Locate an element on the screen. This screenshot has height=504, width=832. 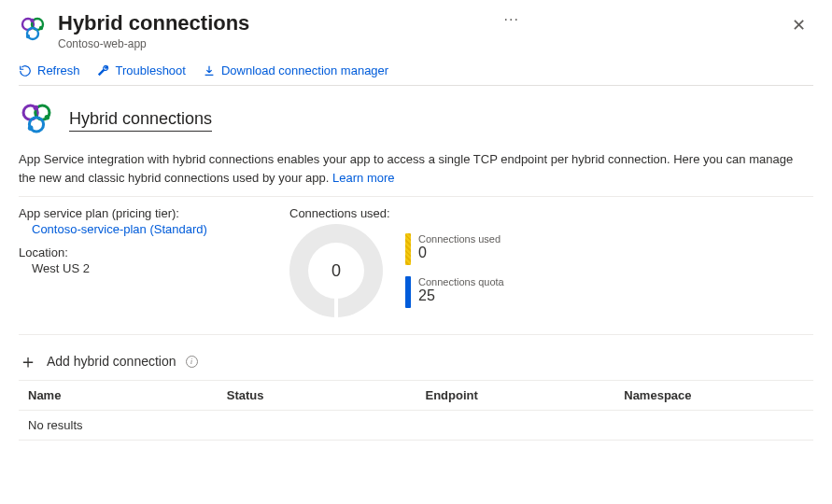
connections-donut: 0 is located at coordinates (336, 271).